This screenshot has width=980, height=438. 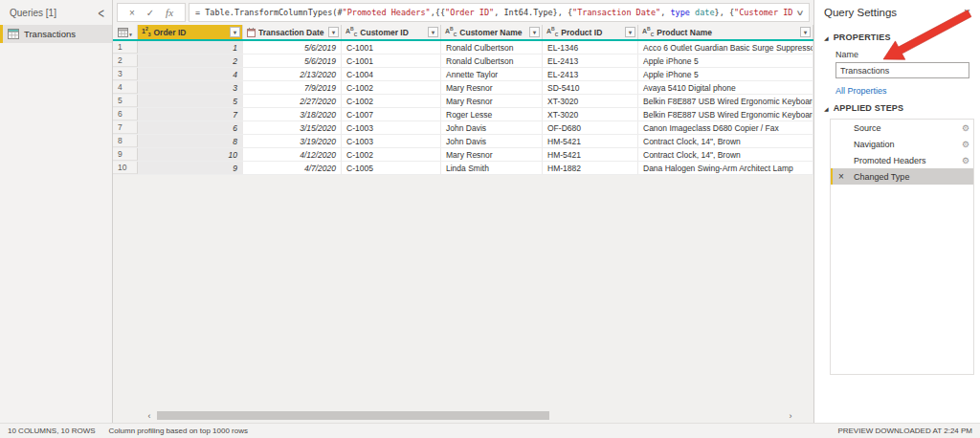 What do you see at coordinates (125, 33) in the screenshot?
I see `table-corner-button: ▾` at bounding box center [125, 33].